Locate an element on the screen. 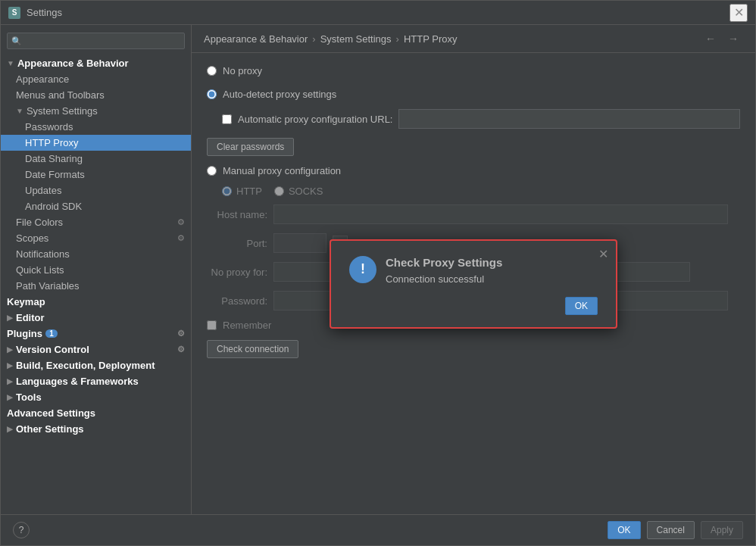  sidebar-item-date-formats: Date Formats is located at coordinates (95, 174).